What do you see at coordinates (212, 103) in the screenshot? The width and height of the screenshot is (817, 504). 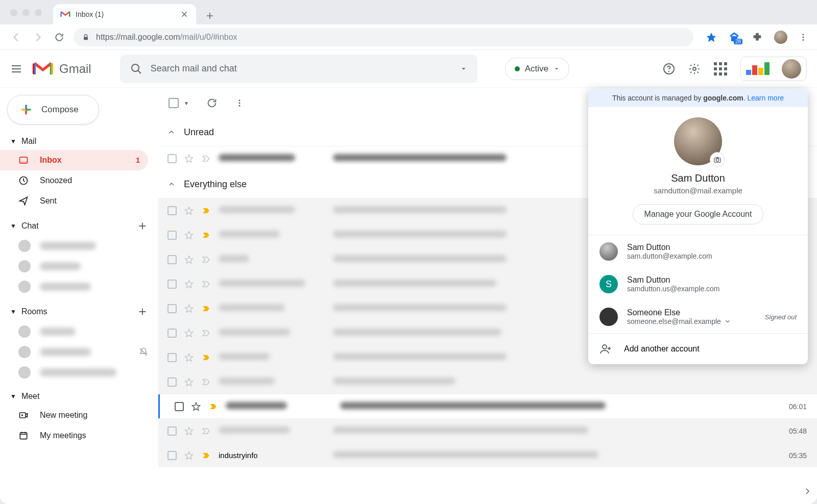 I see `refresh-icon` at bounding box center [212, 103].